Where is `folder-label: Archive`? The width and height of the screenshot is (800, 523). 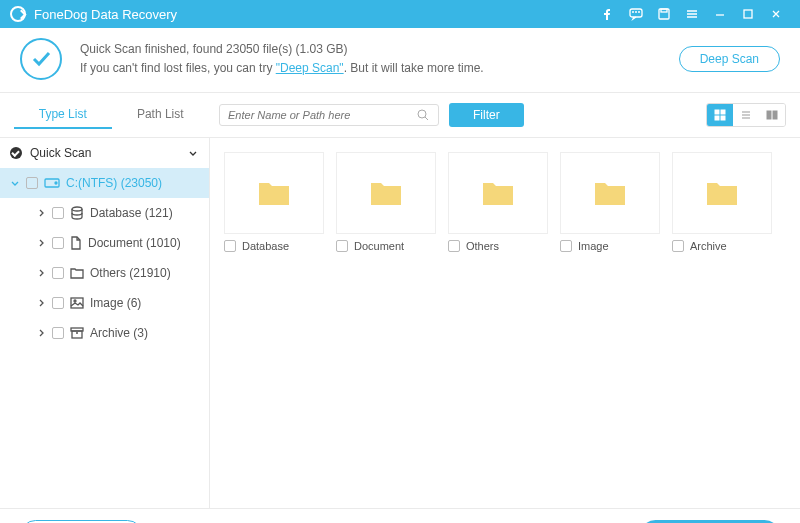 folder-label: Archive is located at coordinates (708, 246).